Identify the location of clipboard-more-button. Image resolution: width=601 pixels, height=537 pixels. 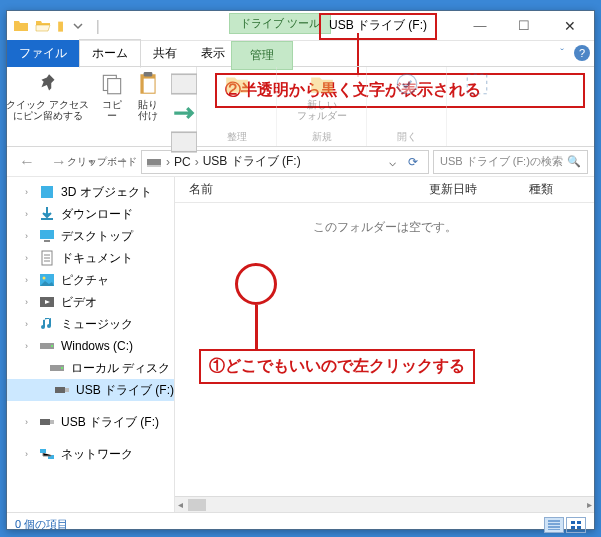
(184, 113).